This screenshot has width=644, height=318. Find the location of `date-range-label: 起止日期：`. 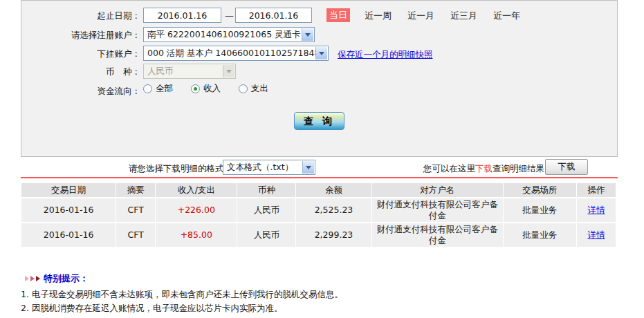

date-range-label: 起止日期： is located at coordinates (80, 17).